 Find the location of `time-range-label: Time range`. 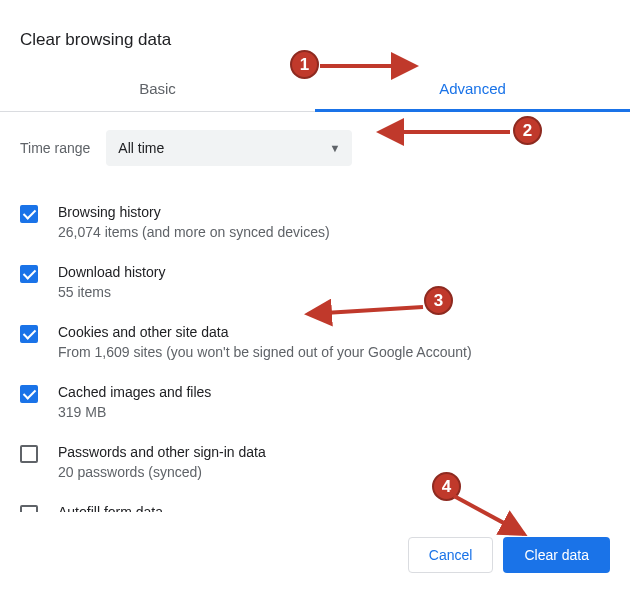

time-range-label: Time range is located at coordinates (55, 148).